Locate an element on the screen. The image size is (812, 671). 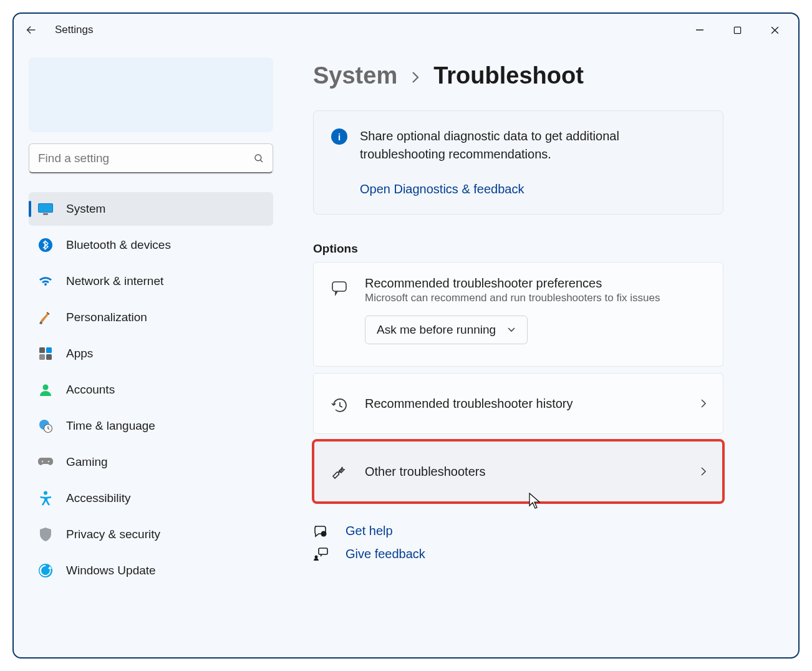
sidebar-item-label: Bluetooth & devices is located at coordinates (118, 245).